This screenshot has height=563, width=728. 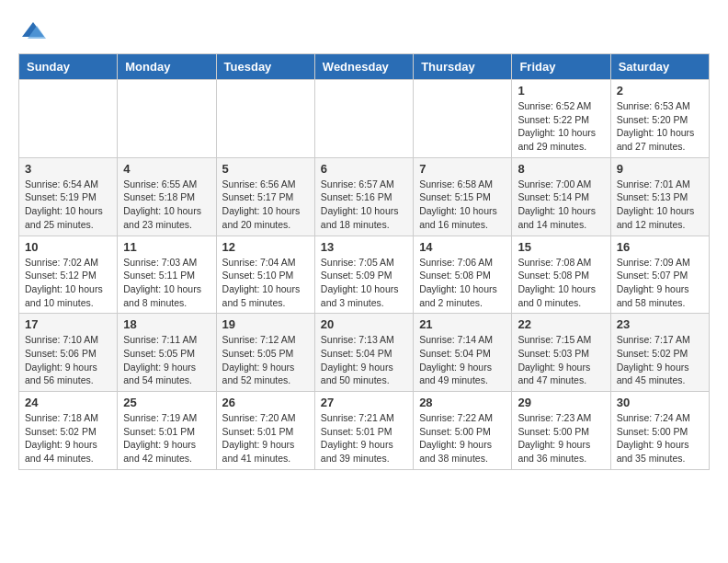 What do you see at coordinates (68, 274) in the screenshot?
I see `calendar-cell: 10Sunrise: 7:02 AM Sunset: 5:12 PM Dayli…` at bounding box center [68, 274].